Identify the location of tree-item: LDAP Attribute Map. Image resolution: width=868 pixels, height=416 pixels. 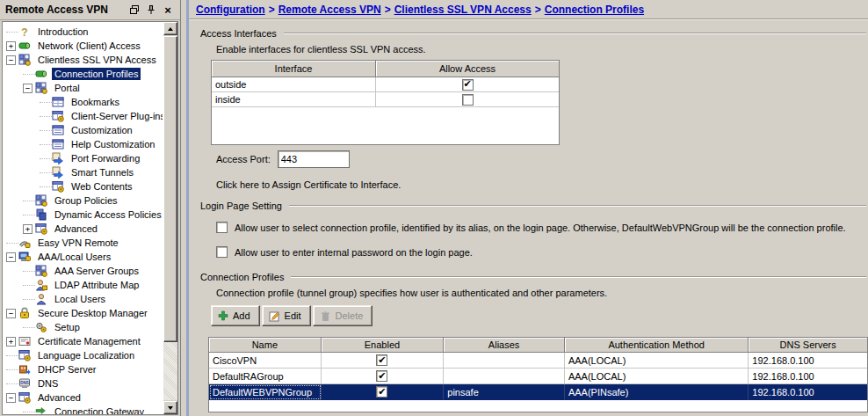
(83, 285).